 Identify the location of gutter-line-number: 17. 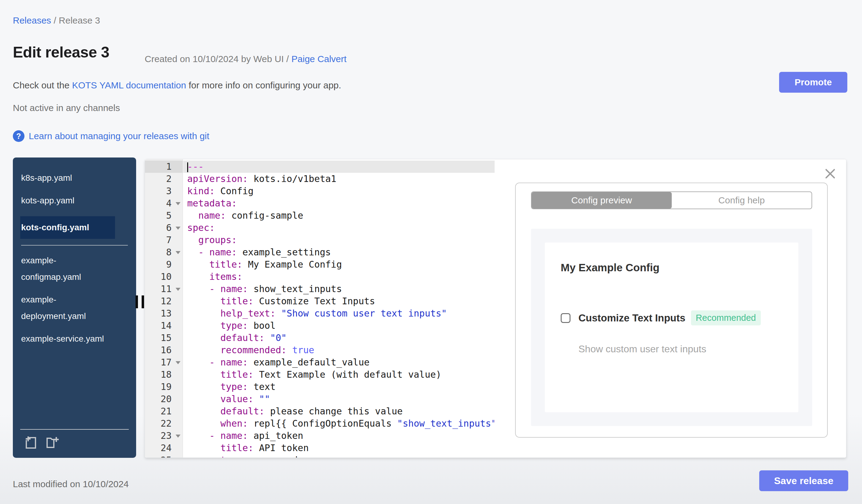
(164, 362).